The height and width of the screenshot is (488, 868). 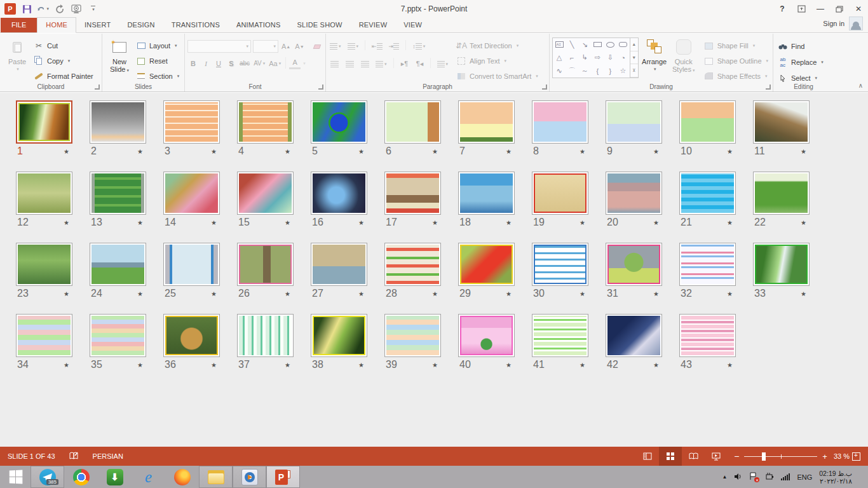 I want to click on slide-cell: 37★, so click(x=274, y=343).